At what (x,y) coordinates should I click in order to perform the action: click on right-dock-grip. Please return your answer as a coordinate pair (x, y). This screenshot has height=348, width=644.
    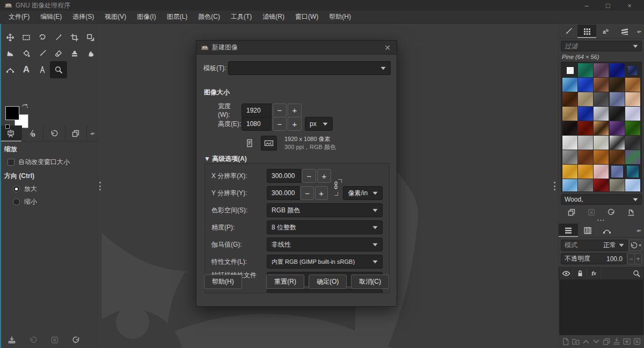
    Looking at the image, I should click on (555, 186).